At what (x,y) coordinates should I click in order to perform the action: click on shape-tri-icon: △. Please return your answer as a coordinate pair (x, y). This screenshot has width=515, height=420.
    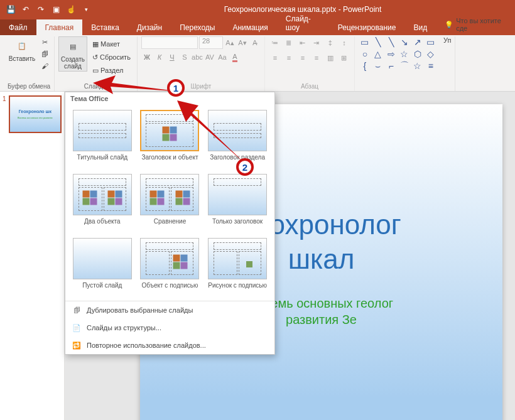
    Looking at the image, I should click on (378, 54).